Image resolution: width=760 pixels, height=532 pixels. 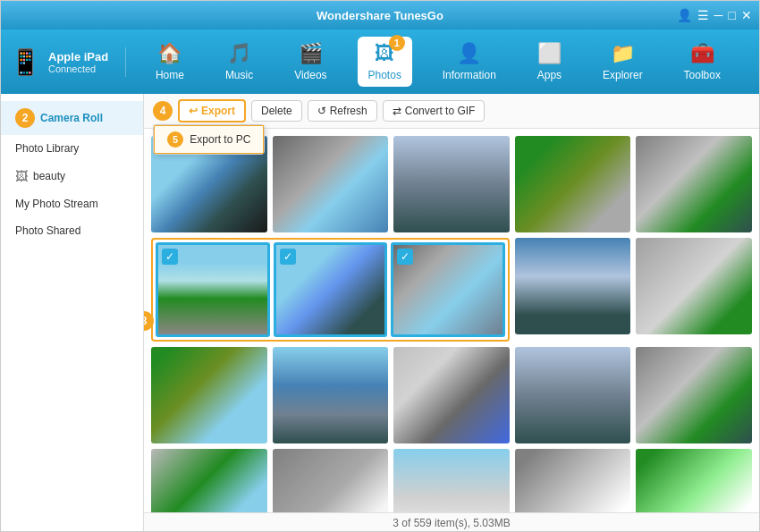 I want to click on sidebar-label-my-photo-stream: My Photo Stream, so click(x=57, y=204).